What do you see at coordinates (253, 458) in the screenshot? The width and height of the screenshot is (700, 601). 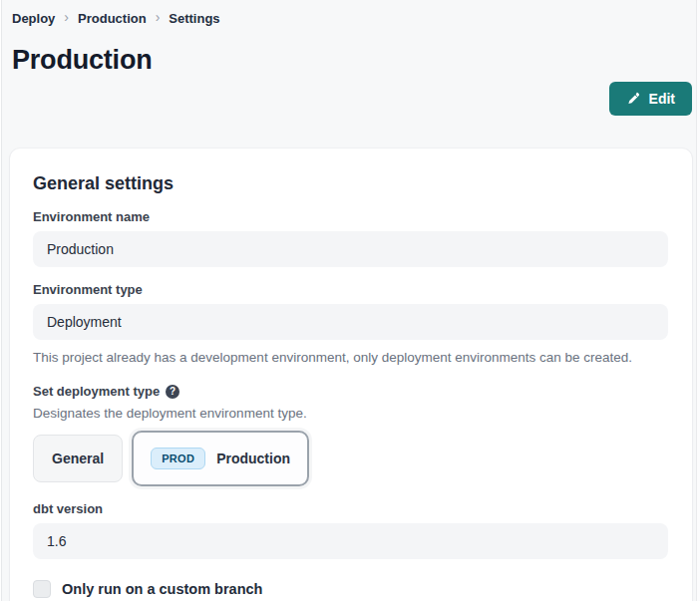 I see `deployment-type-option-production-label: Production` at bounding box center [253, 458].